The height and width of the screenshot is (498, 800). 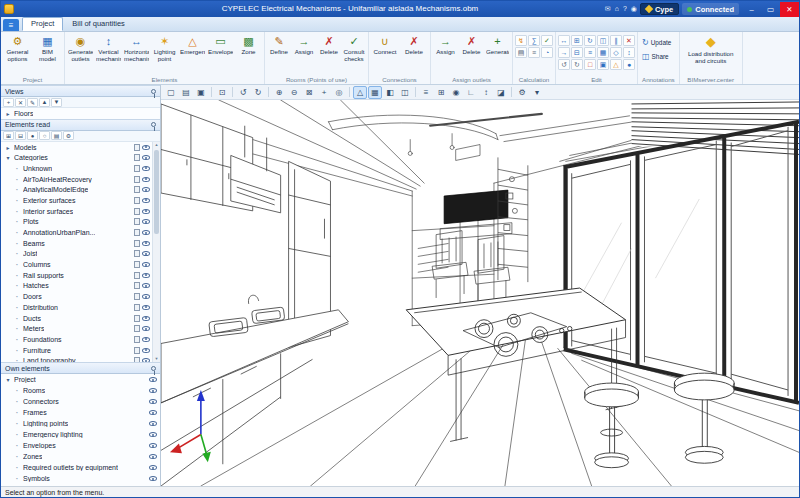 What do you see at coordinates (80, 424) in the screenshot?
I see `tree-item-lighting-points: ▪Lighting points` at bounding box center [80, 424].